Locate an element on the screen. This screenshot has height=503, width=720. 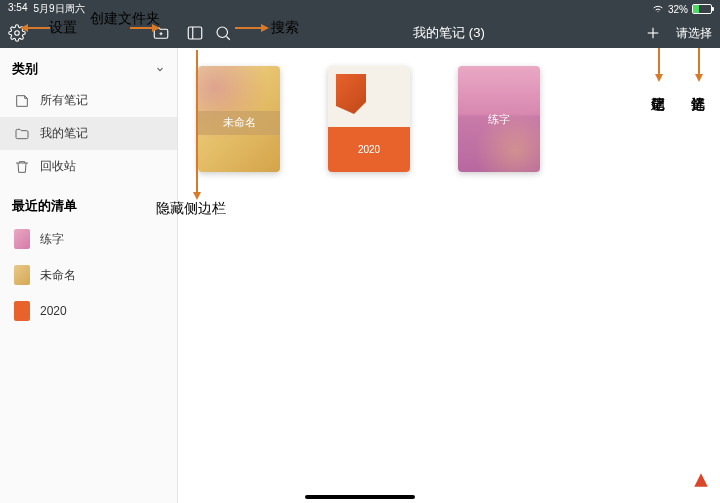
recent-item: 未命名 is located at coordinates (88, 275).